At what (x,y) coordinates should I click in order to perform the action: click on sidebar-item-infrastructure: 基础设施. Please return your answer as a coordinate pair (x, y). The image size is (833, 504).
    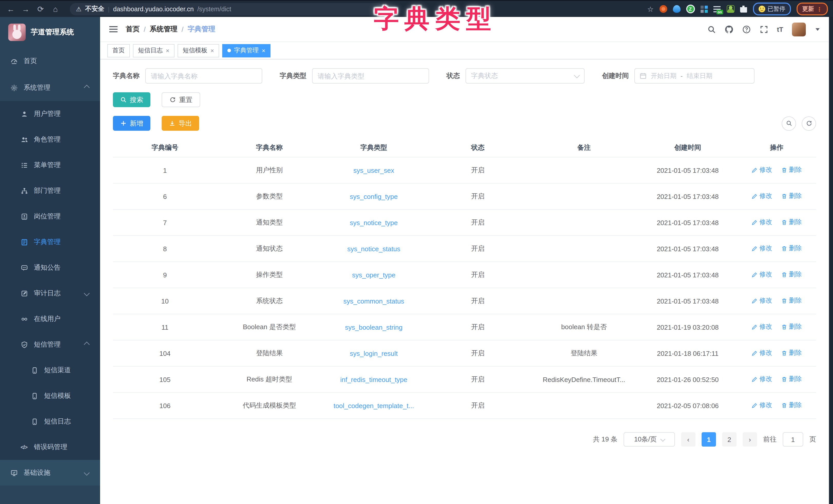
    Looking at the image, I should click on (50, 473).